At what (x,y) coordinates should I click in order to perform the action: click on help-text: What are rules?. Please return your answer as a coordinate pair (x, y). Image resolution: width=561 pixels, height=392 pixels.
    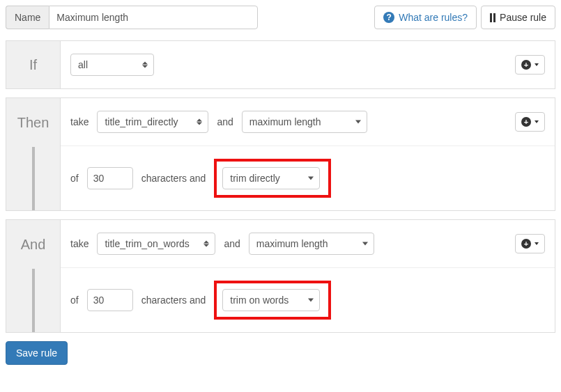
    Looking at the image, I should click on (433, 17).